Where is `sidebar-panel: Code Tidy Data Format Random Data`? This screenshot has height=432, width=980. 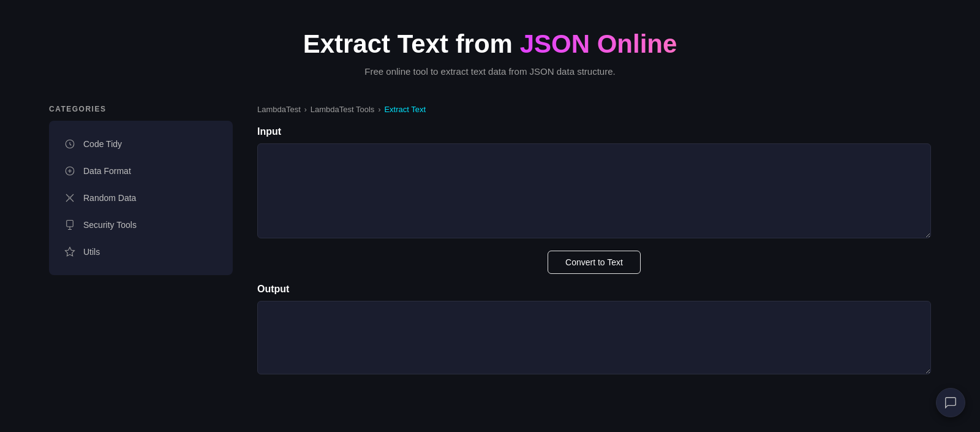 sidebar-panel: Code Tidy Data Format Random Data is located at coordinates (141, 198).